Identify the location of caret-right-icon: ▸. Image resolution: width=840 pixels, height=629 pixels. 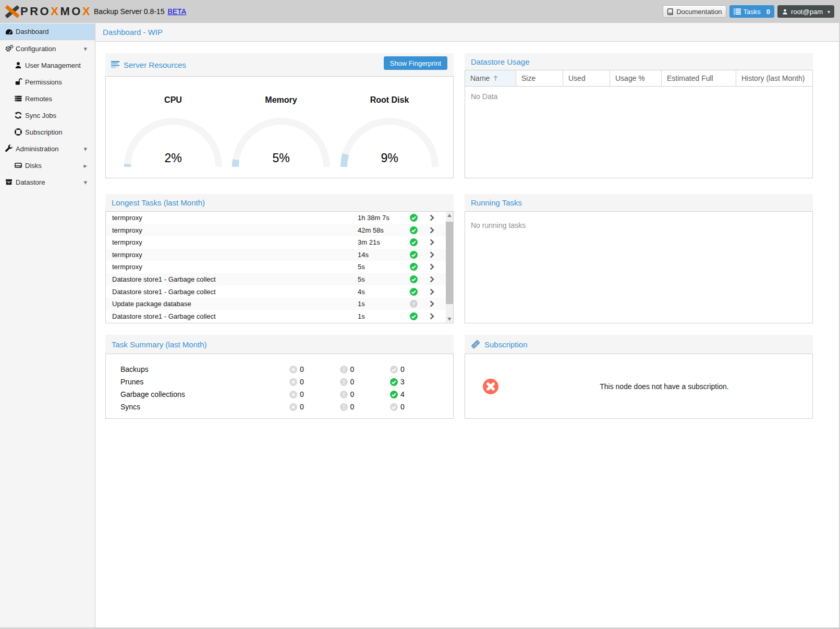
(86, 166).